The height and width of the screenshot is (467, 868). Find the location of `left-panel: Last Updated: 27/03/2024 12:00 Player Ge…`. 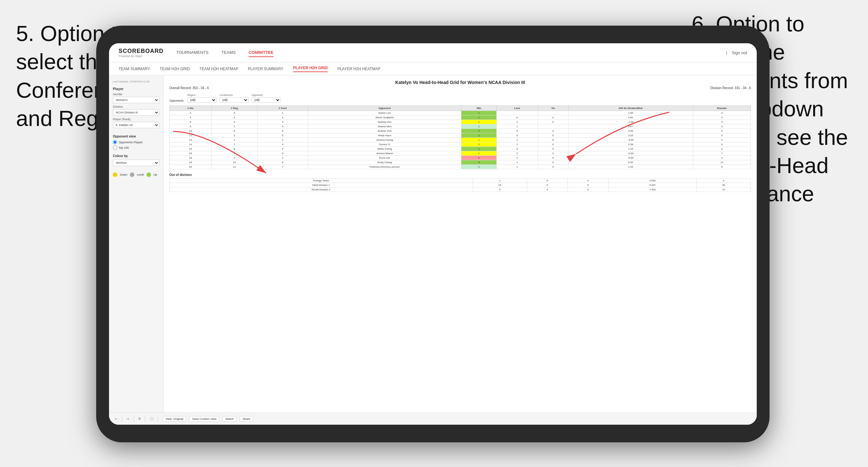

left-panel: Last Updated: 27/03/2024 12:00 Player Ge… is located at coordinates (136, 250).